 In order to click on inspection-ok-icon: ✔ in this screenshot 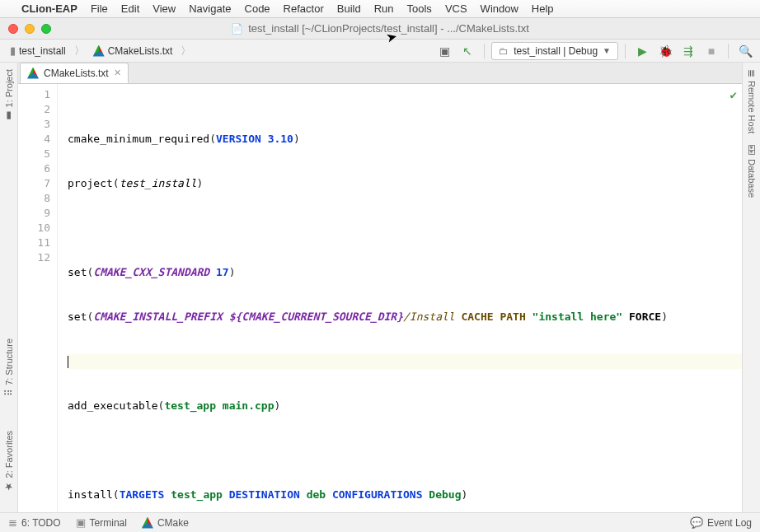, I will do `click(734, 95)`.